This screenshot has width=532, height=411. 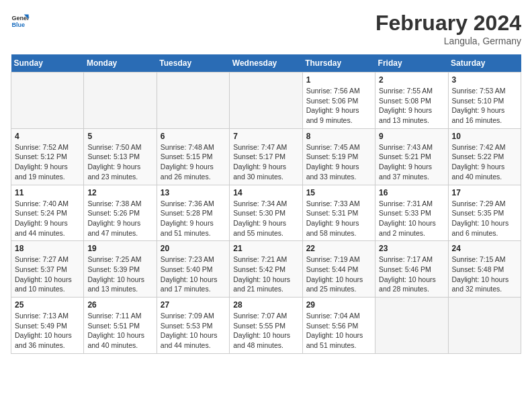 What do you see at coordinates (193, 269) in the screenshot?
I see `calendar-cell: 20Sunrise: 7:23 AM Sunset: 5:40 PM Dayli…` at bounding box center [193, 269].